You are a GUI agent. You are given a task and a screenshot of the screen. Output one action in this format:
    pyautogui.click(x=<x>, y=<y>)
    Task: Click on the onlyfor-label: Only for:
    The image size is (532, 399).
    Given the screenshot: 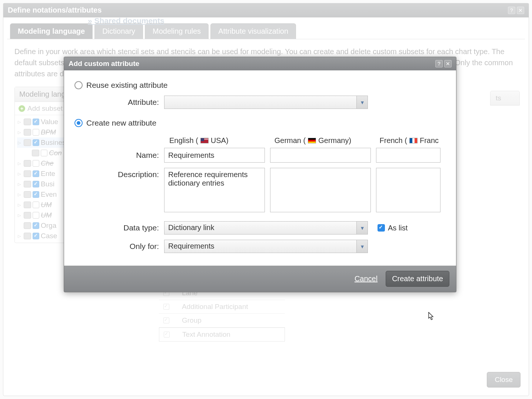 What is the action you would take?
    pyautogui.click(x=119, y=246)
    